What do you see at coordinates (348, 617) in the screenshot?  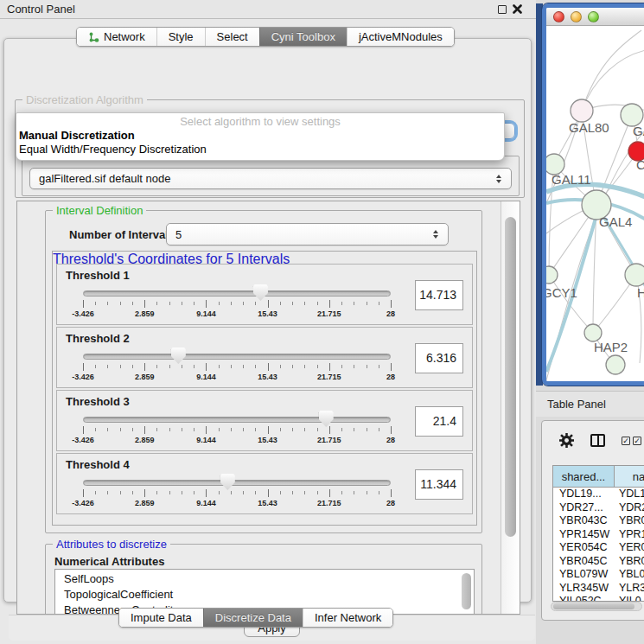 I see `tab-infer-network: Infer Network` at bounding box center [348, 617].